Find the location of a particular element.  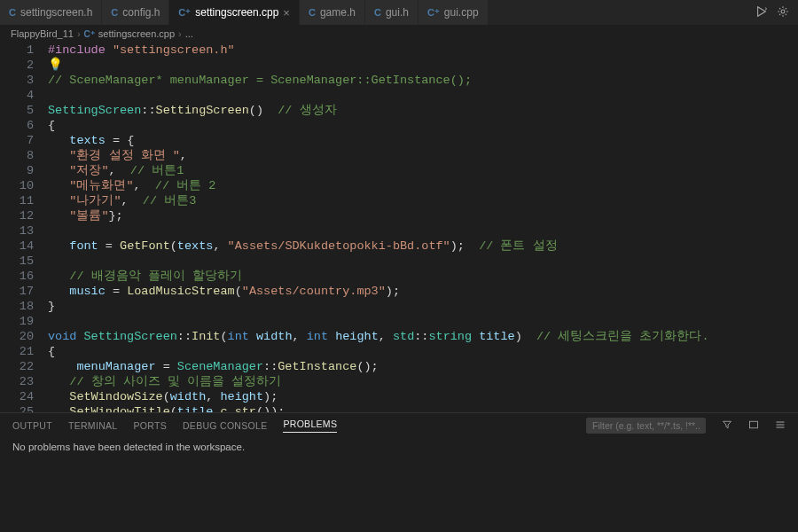

line-number: 13 is located at coordinates (17, 231).